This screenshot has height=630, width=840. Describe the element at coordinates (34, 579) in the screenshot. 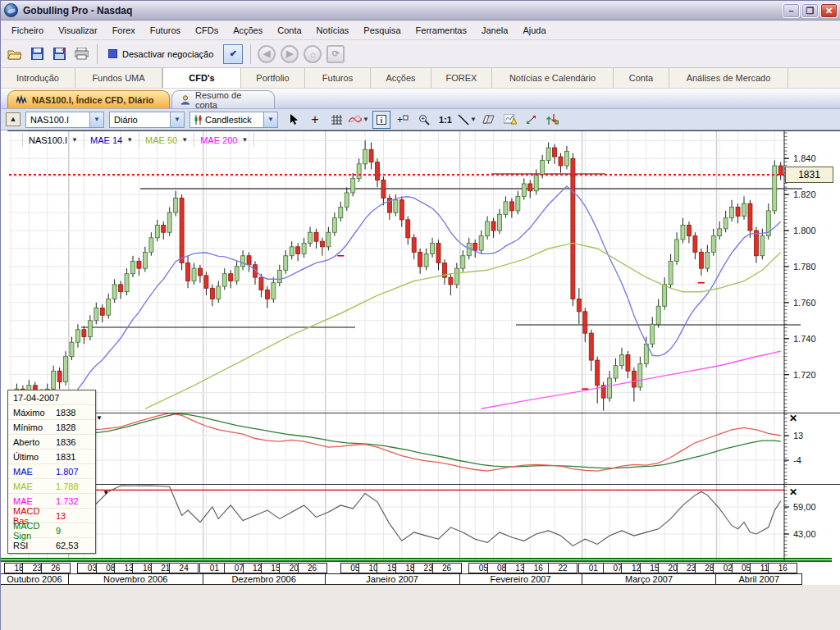

I see `month-outubro-2006: Outubro 2006` at that location.